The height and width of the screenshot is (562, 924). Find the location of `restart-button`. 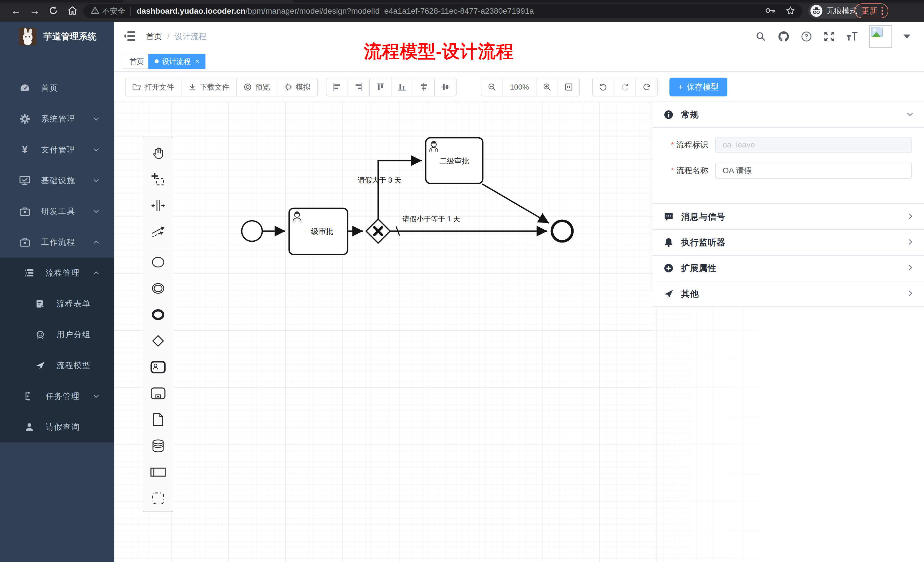

restart-button is located at coordinates (647, 87).